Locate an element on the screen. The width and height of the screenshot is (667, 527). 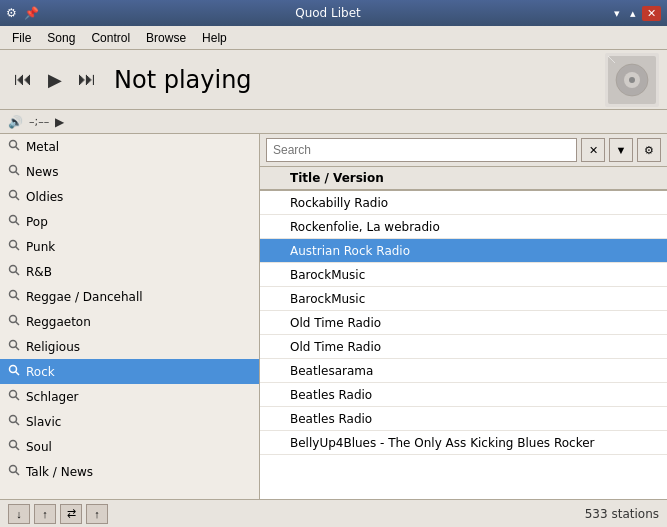
status-btn-3: ⇄ is located at coordinates (71, 514).